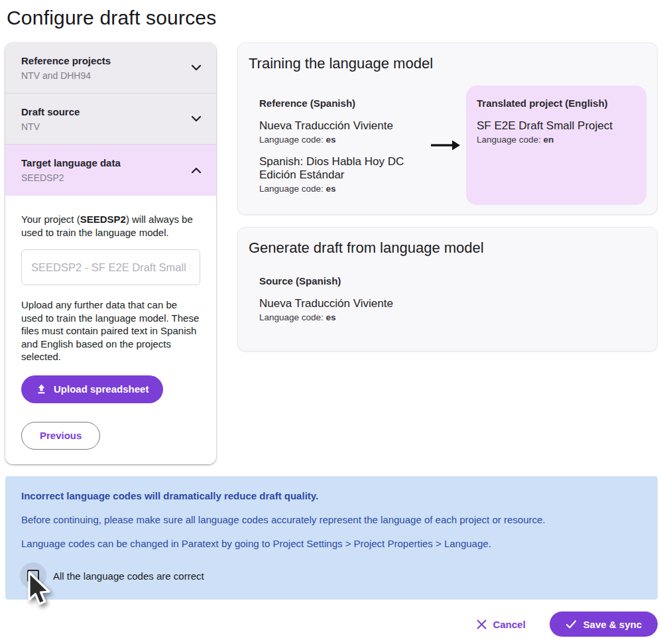 The width and height of the screenshot is (663, 644). I want to click on previous-button: Previous, so click(61, 436).